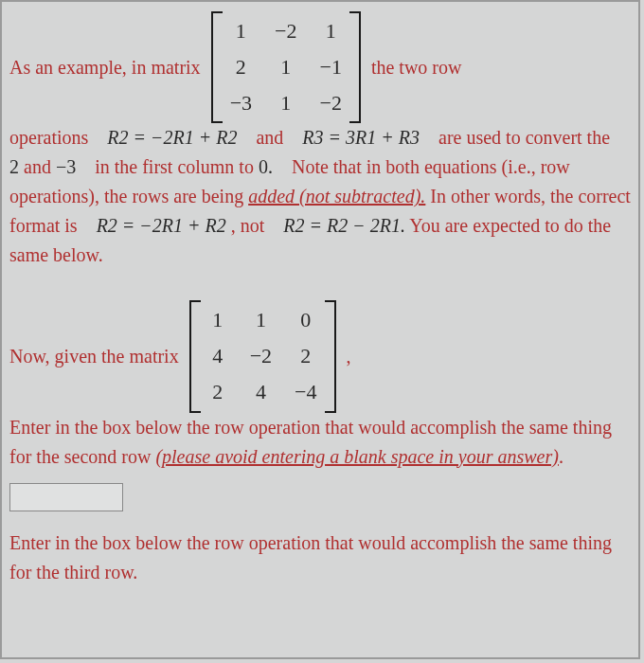  Describe the element at coordinates (538, 137) in the screenshot. I see `text: used to convert the` at that location.